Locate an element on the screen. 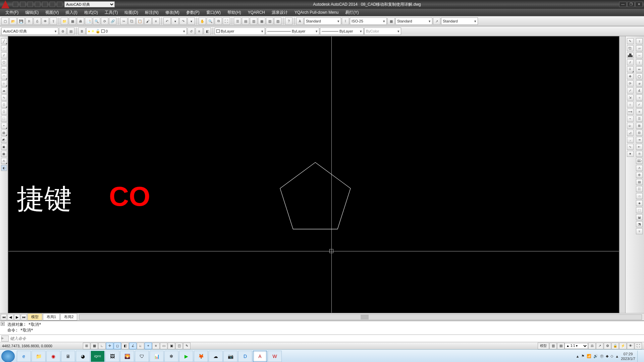 The height and width of the screenshot is (362, 644). tab-next-icon: ▶ is located at coordinates (17, 317).